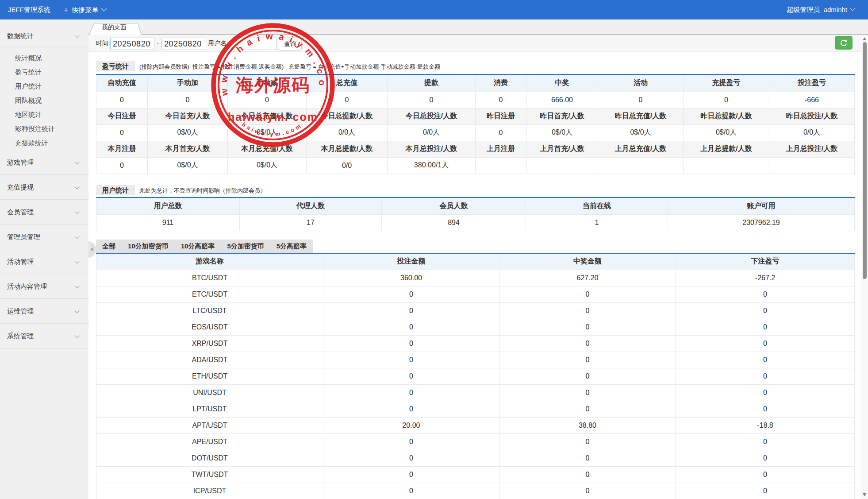 Image resolution: width=868 pixels, height=499 pixels. I want to click on svg-text: 海外源码, so click(273, 85).